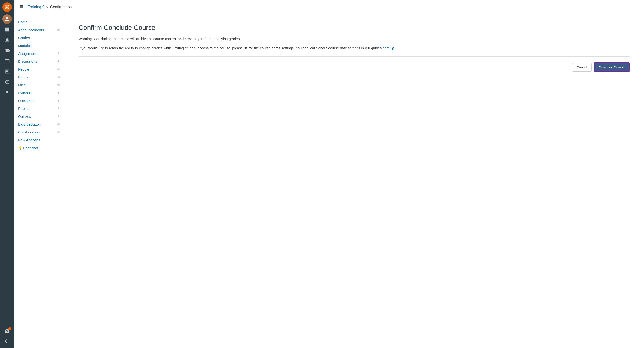 The image size is (644, 348). I want to click on nav-item-grades: Grades, so click(39, 38).